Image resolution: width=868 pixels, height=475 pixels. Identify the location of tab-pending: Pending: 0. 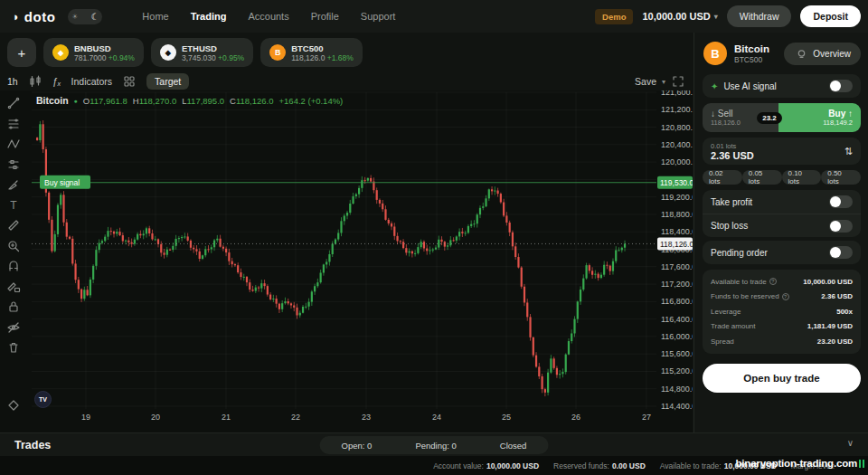
(436, 445).